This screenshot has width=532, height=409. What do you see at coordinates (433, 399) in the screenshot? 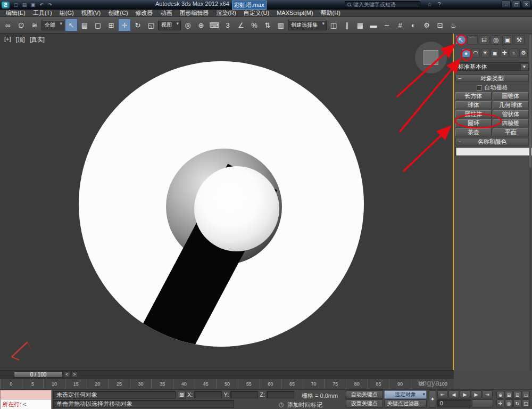
I see `set-key-toggle: ✦` at bounding box center [433, 399].